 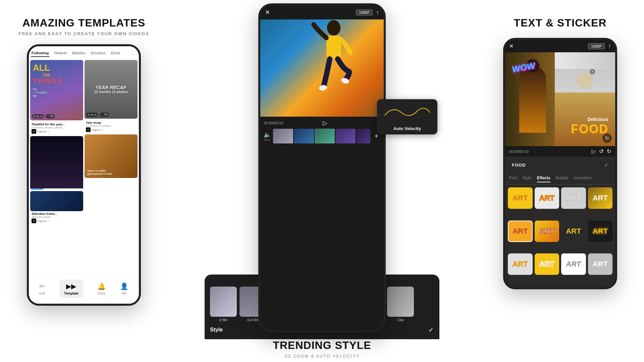 What do you see at coordinates (62, 75) in the screenshot?
I see `text-the: THE` at bounding box center [62, 75].